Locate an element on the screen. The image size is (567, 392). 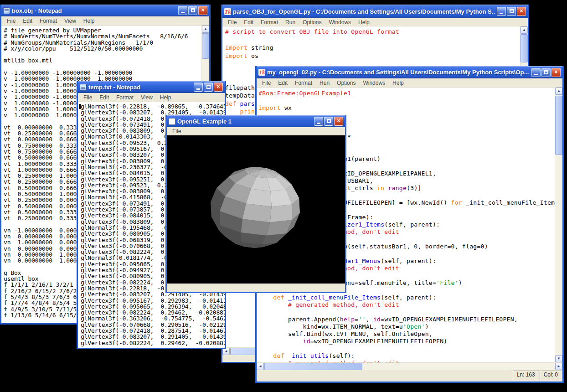
status-bar: Ln: 163 Col: 0 is located at coordinates (409, 376).